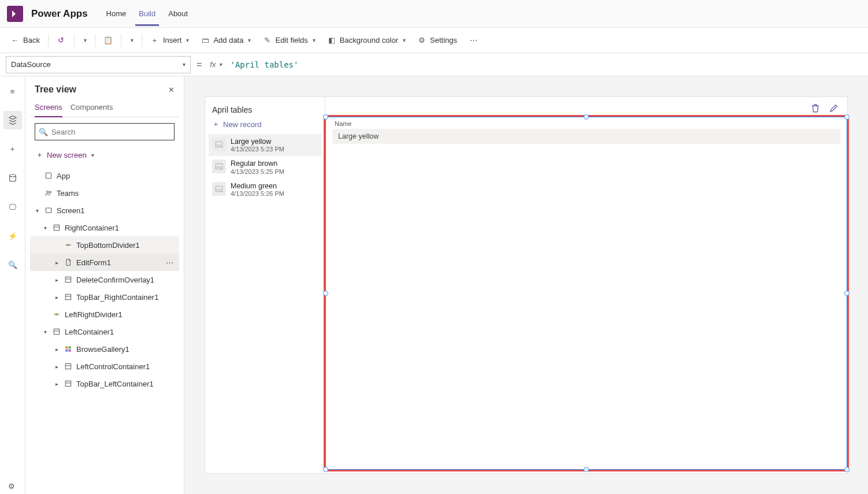 This screenshot has width=868, height=494. Describe the element at coordinates (13, 178) in the screenshot. I see `rail-data` at that location.